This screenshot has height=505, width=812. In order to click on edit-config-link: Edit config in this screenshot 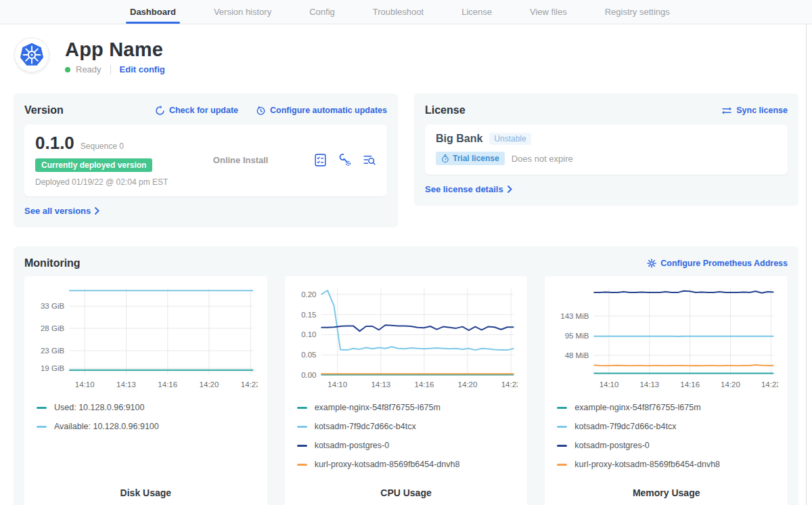, I will do `click(142, 69)`.